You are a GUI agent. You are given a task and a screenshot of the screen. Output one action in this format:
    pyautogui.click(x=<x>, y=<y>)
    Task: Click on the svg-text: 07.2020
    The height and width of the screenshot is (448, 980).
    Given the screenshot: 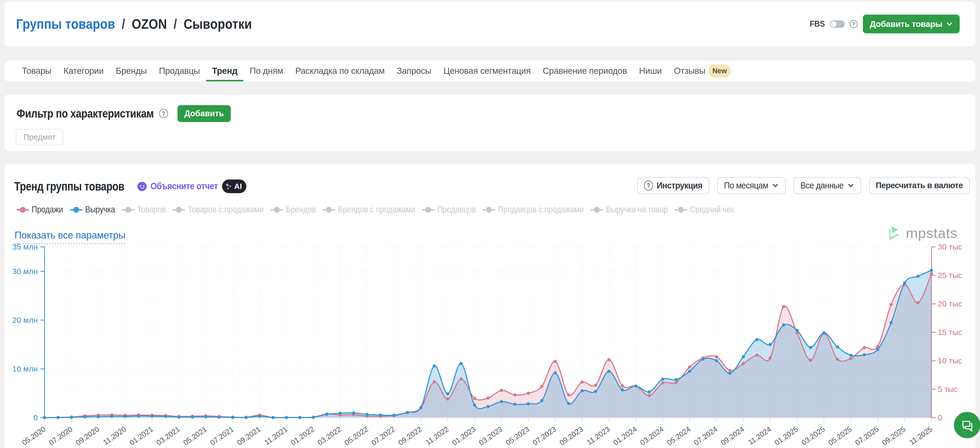 What is the action you would take?
    pyautogui.click(x=61, y=436)
    